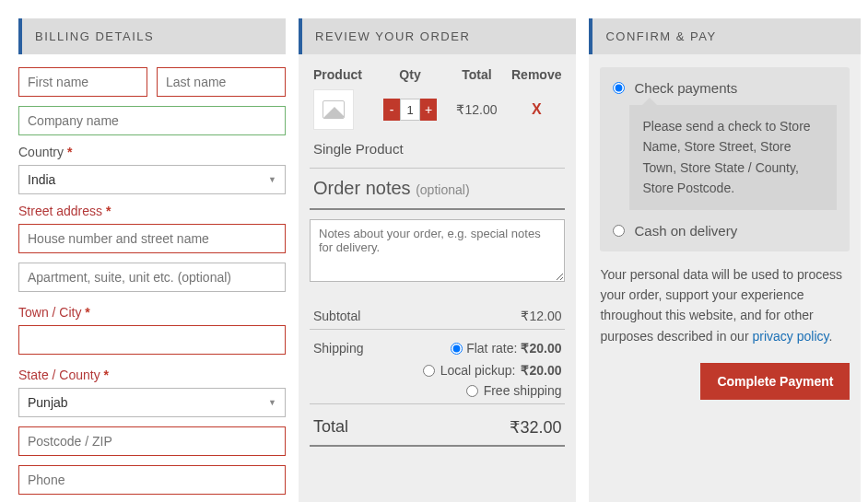 This screenshot has height=502, width=868. I want to click on street2-input, so click(152, 277).